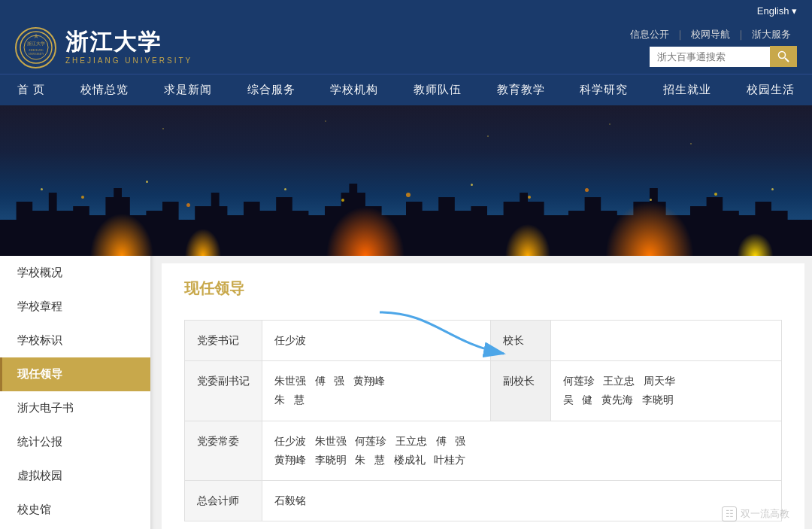  I want to click on sidebar-item-identity: 学校标识, so click(75, 340).